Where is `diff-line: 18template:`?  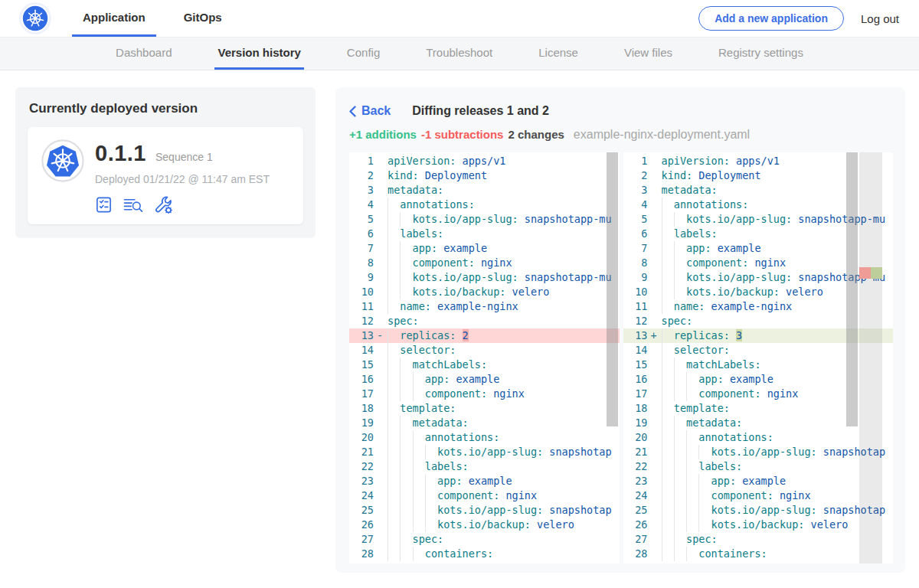 diff-line: 18template: is located at coordinates (484, 409).